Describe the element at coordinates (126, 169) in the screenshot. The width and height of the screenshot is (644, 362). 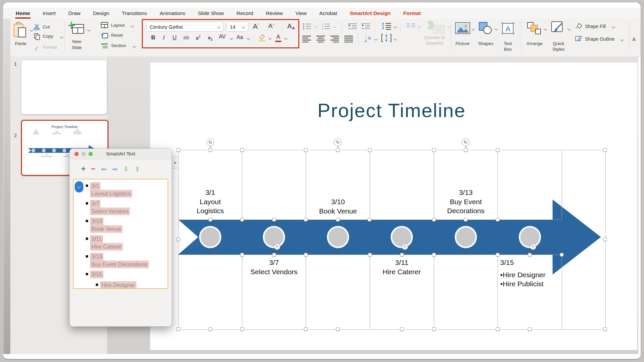
I see `move-down-button: ⬇` at that location.